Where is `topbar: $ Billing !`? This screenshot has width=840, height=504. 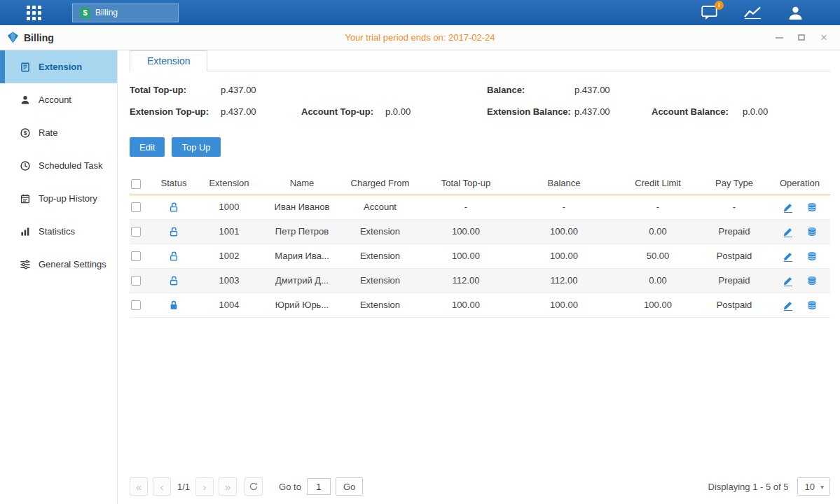 topbar: $ Billing ! is located at coordinates (420, 13).